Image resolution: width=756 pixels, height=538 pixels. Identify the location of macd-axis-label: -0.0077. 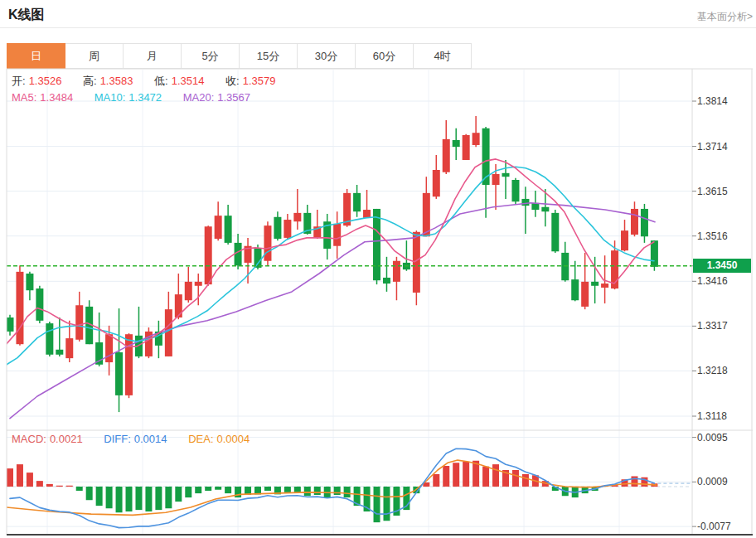
(715, 526).